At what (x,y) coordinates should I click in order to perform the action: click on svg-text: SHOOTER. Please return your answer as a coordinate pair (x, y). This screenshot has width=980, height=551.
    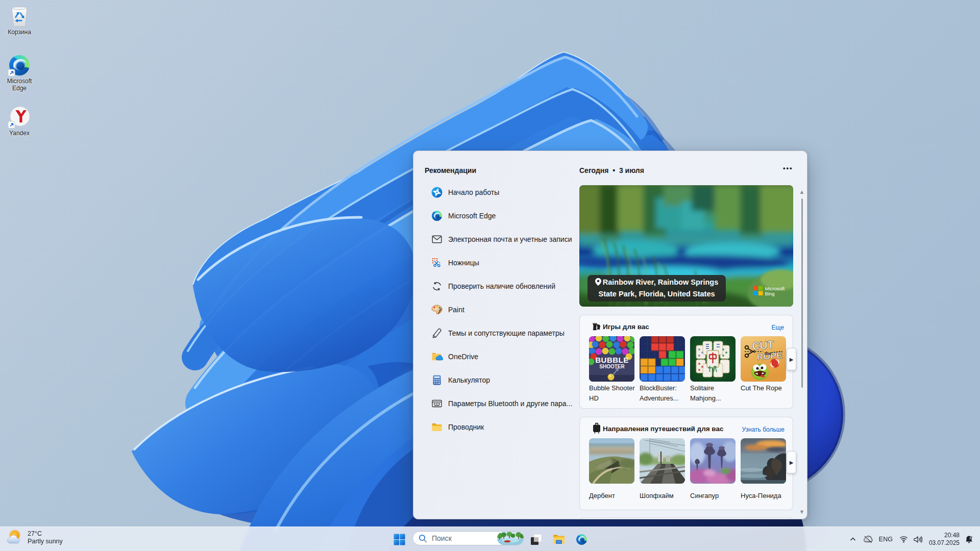
    Looking at the image, I should click on (612, 366).